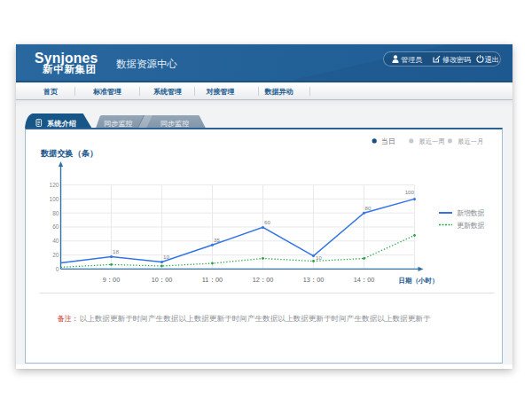 This screenshot has width=532, height=399. Describe the element at coordinates (262, 280) in the screenshot. I see `svg-text: 12：00` at that location.